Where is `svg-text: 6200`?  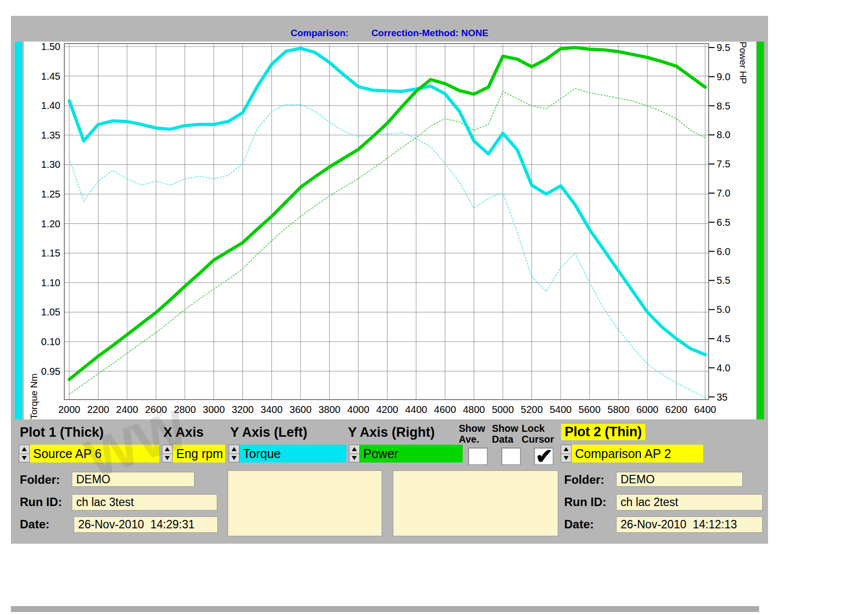
svg-text: 6200 is located at coordinates (676, 409).